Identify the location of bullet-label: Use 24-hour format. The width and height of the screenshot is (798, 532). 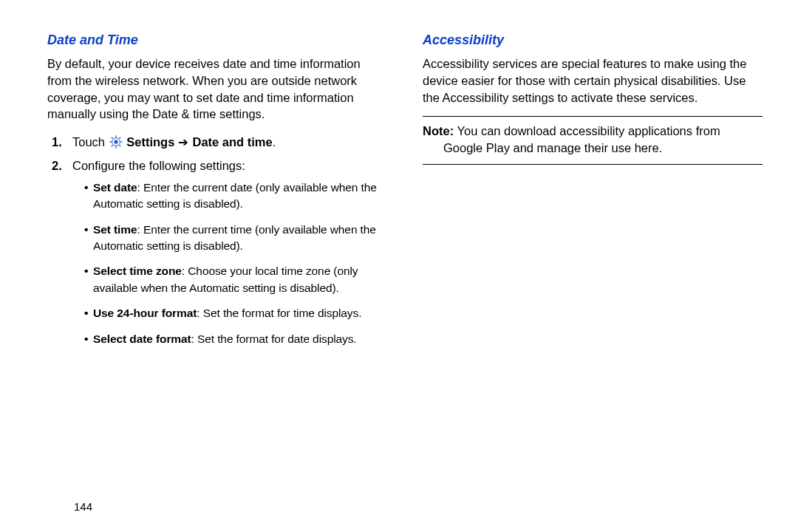
(145, 313).